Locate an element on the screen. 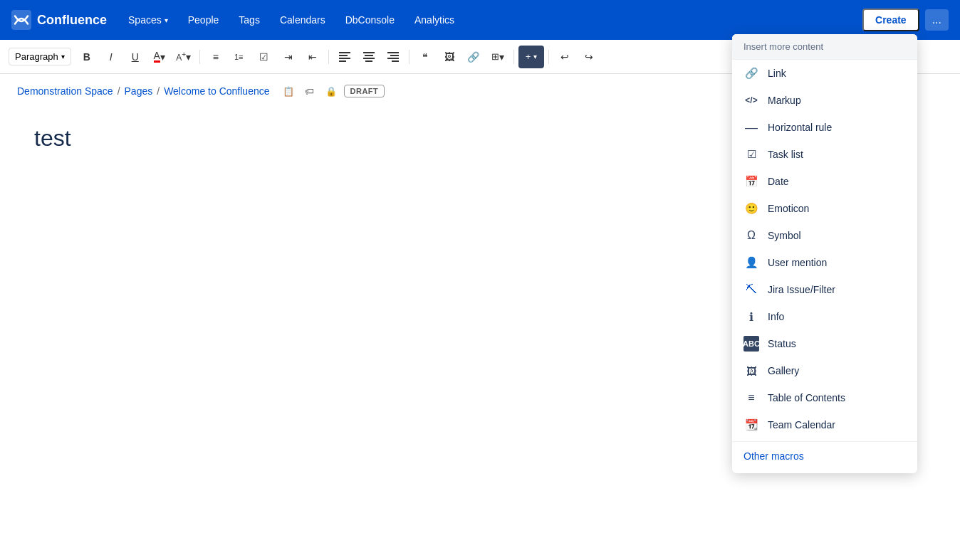 Image resolution: width=960 pixels, height=560 pixels. dropdown-item-gallery-label: Gallery is located at coordinates (783, 371).